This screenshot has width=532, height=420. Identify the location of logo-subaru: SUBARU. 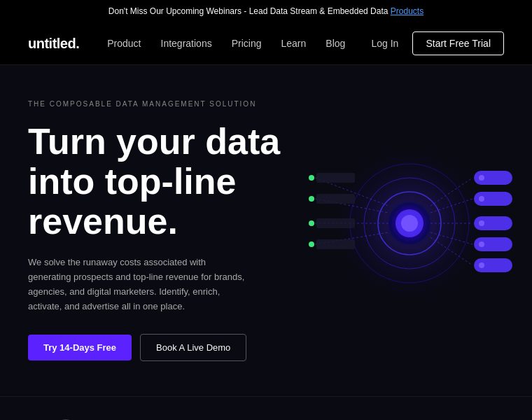
(66, 419).